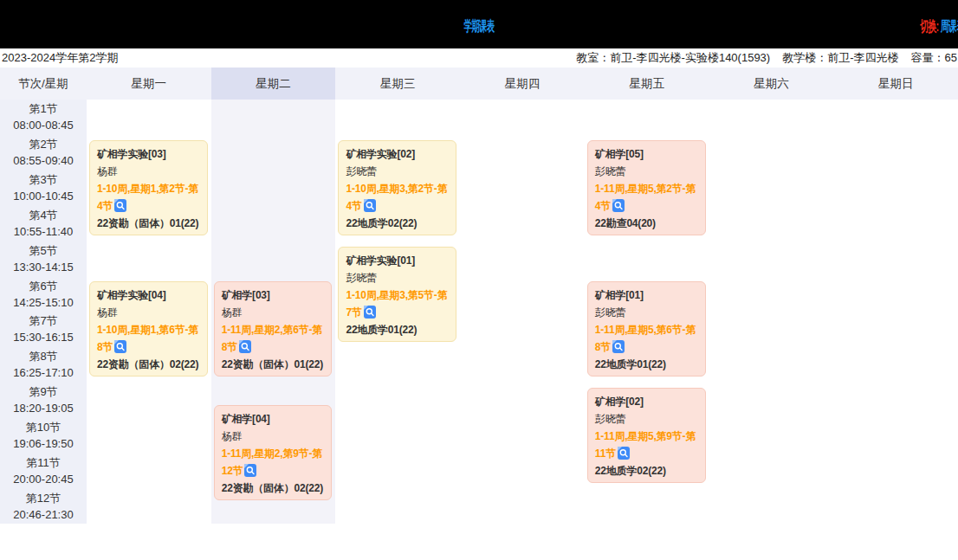  I want to click on period-time: 14:25-15:10, so click(43, 303).